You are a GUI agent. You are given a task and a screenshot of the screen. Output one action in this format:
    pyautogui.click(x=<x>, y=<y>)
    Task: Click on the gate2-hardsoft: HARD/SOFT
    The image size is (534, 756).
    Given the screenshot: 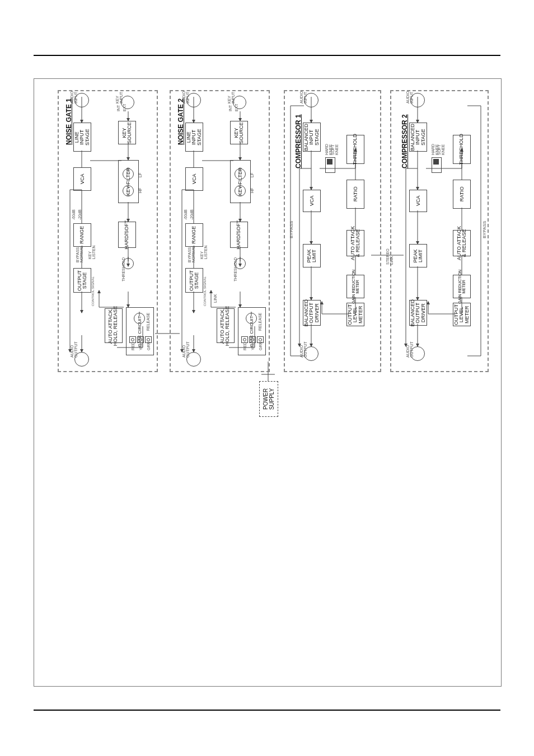 What is the action you would take?
    pyautogui.click(x=239, y=235)
    